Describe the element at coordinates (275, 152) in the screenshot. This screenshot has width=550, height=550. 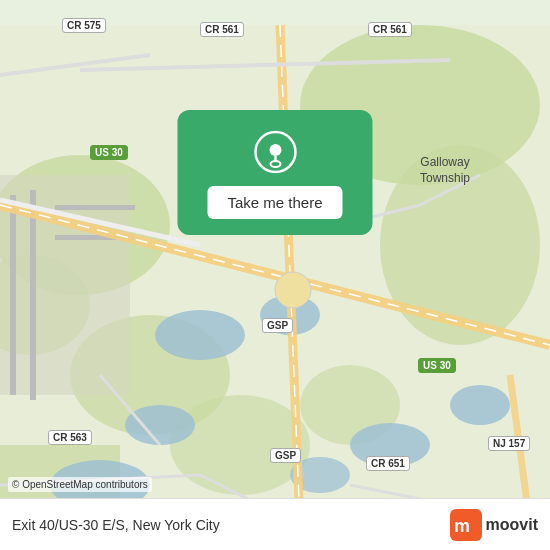
I see `location-pin-icon` at that location.